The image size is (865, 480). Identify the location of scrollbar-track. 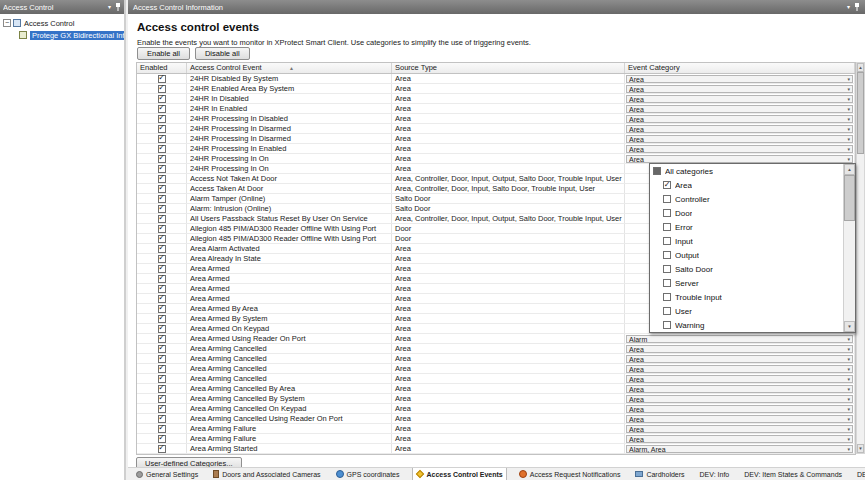
(860, 258).